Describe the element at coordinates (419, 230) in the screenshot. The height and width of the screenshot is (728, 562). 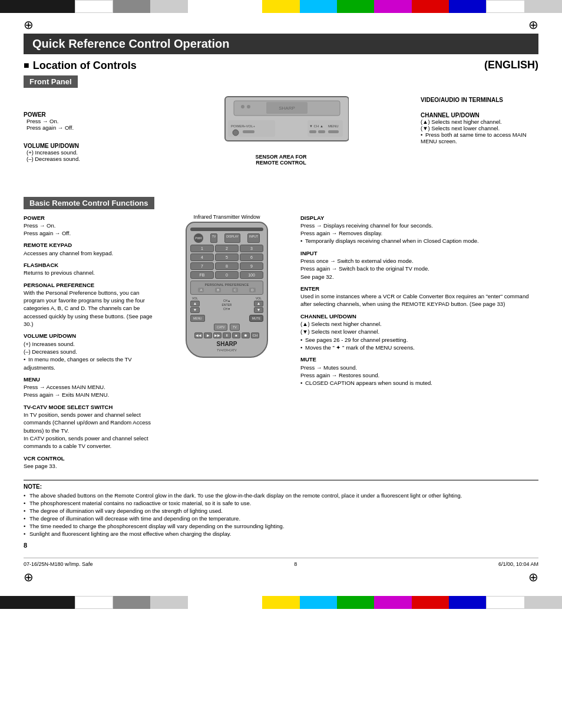
I see `rr-display: DISPLAY Press → Displays receiving chann…` at that location.